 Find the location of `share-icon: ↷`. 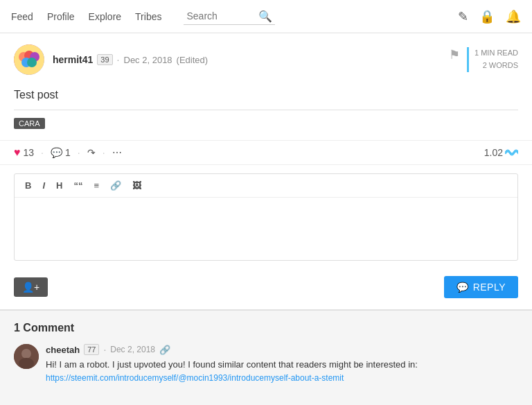

share-icon: ↷ is located at coordinates (91, 153).